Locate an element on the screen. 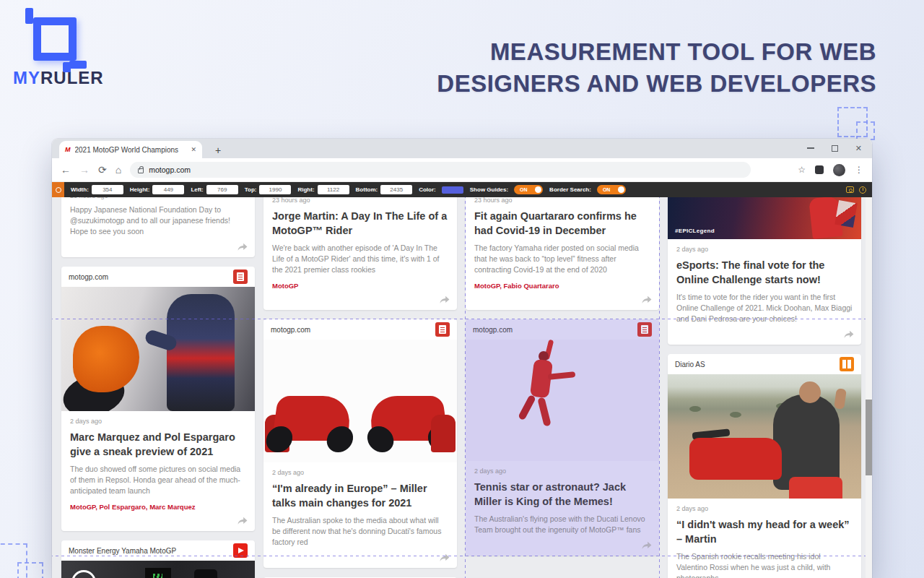  page-scrollbar is located at coordinates (869, 387).